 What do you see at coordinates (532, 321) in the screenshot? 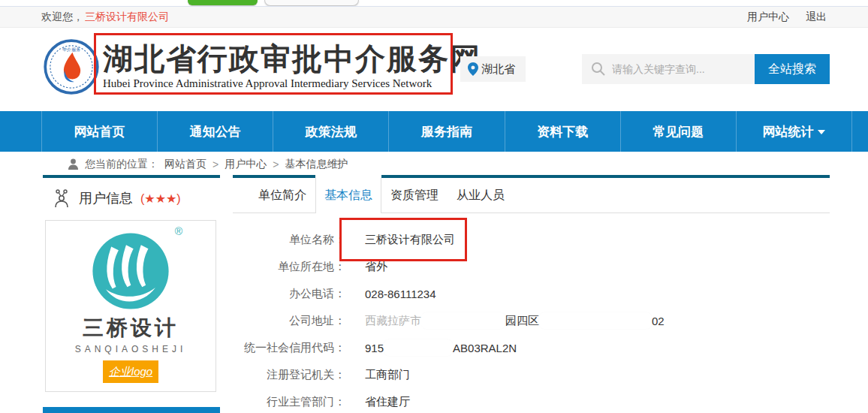
I see `form-row-company-address: 公司地址： 西藏拉萨市 园四区 02` at bounding box center [532, 321].